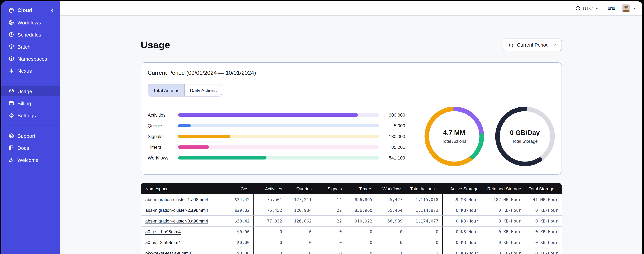  Describe the element at coordinates (351, 200) in the screenshot. I see `table-row: abs-migration-cluster-1.a98mm4$34.4275,5…` at that location.